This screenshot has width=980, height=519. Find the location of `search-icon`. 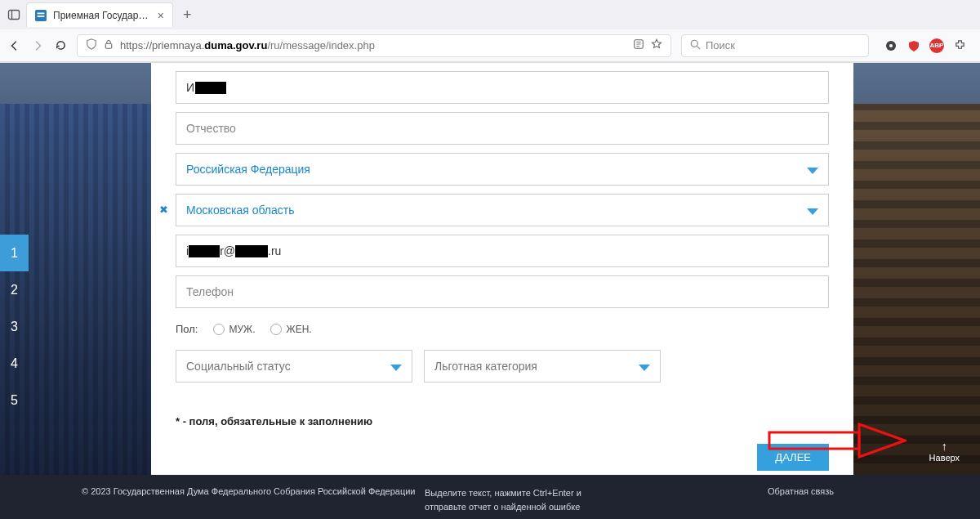

search-icon is located at coordinates (696, 46).